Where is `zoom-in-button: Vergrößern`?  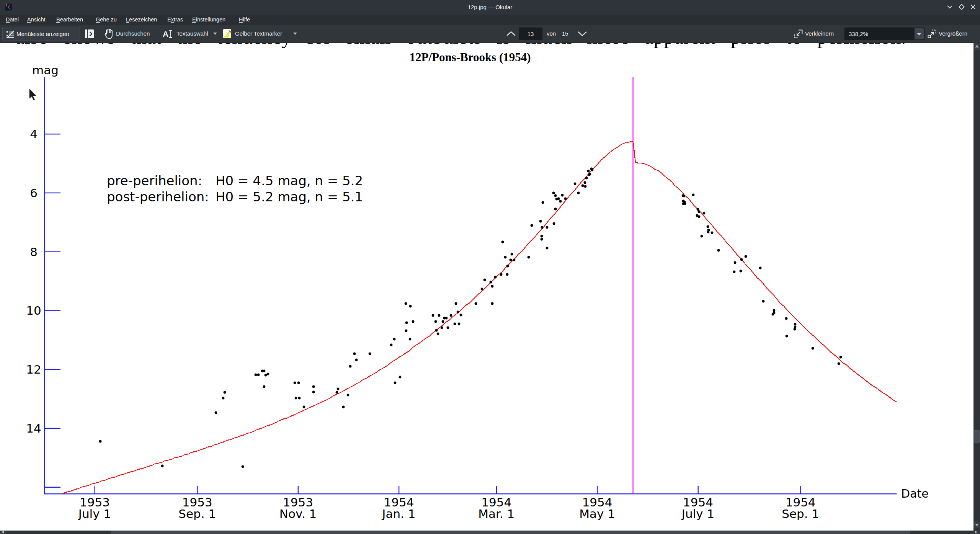 zoom-in-button: Vergrößern is located at coordinates (953, 34).